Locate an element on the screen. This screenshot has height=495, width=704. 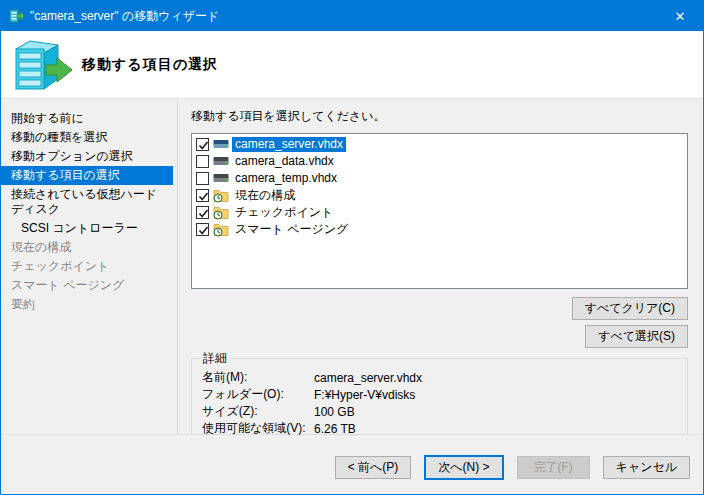
list-item: 現在の構成 is located at coordinates (440, 196).